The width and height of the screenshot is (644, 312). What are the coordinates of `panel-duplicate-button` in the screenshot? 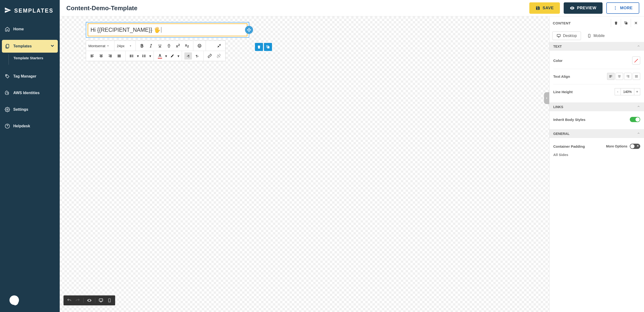 It's located at (626, 23).